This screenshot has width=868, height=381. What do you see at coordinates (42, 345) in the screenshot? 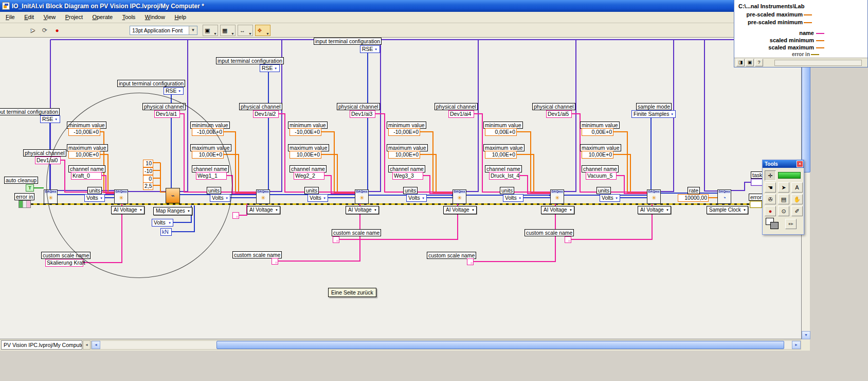
I see `diagram-tab: PV Vision IPC.lvproj/My Computer` at bounding box center [42, 345].